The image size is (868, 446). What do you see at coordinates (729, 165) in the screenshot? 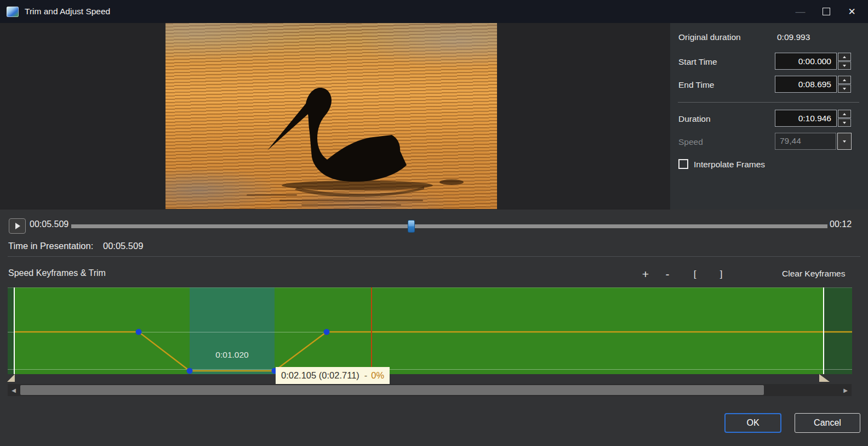
I see `interpolate-frames-label: Interpolate Frames` at bounding box center [729, 165].